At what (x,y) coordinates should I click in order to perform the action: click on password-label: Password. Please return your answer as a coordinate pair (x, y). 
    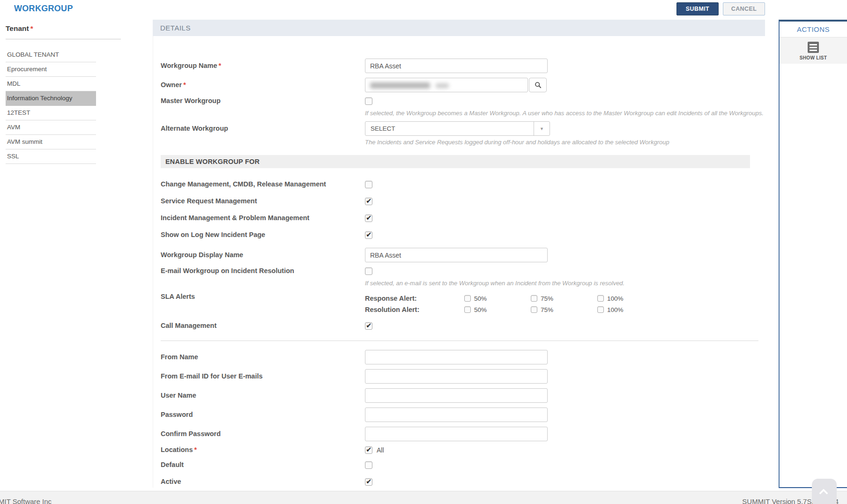
    Looking at the image, I should click on (263, 415).